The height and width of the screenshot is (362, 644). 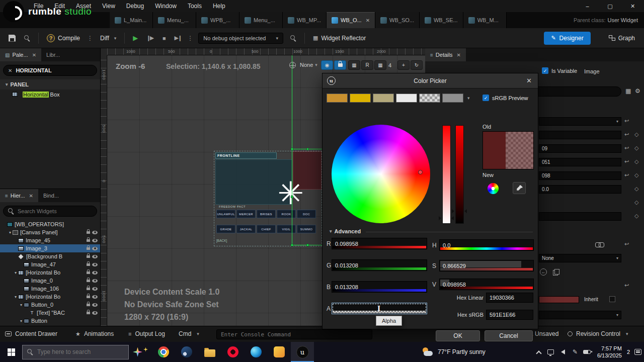 I want to click on compile-options-icon: ⋮, so click(x=90, y=38).